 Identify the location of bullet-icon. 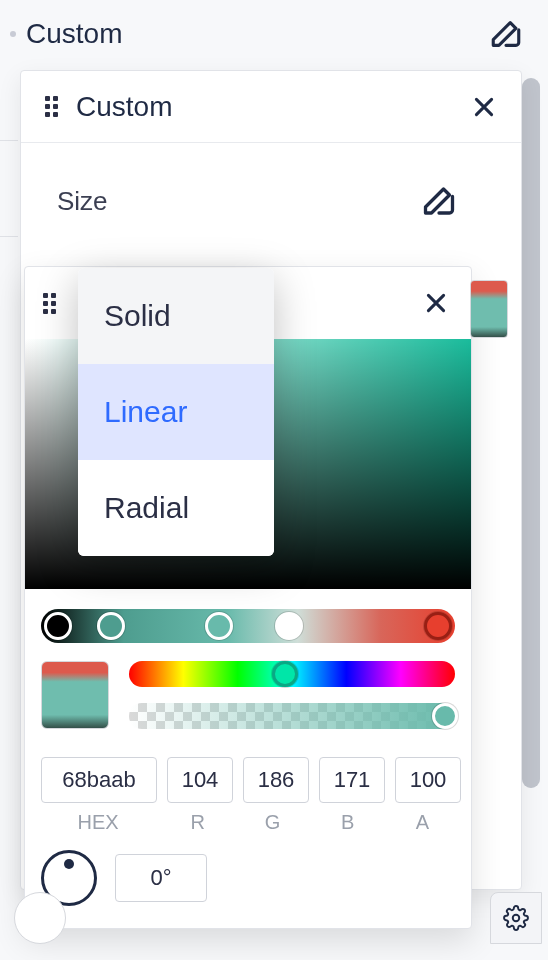
(13, 34).